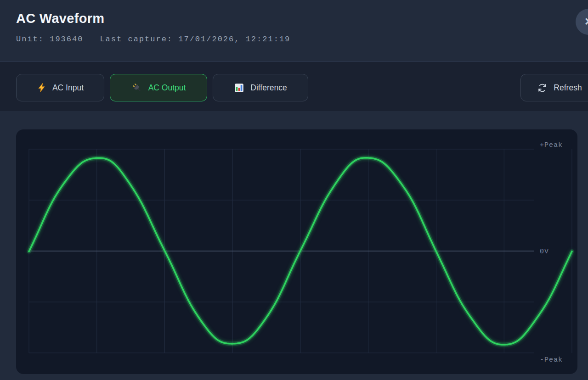 The width and height of the screenshot is (588, 380). I want to click on tab-label: AC Output, so click(167, 88).